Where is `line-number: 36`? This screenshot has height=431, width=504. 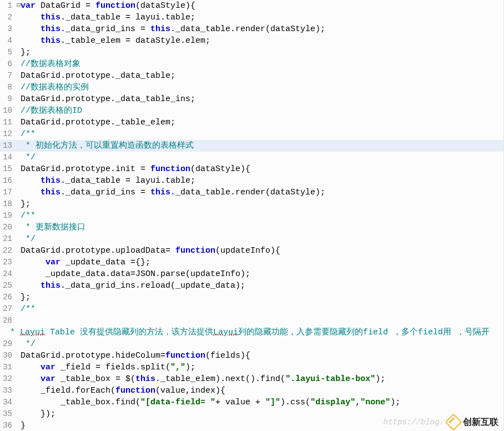 line-number: 36 is located at coordinates (8, 425).